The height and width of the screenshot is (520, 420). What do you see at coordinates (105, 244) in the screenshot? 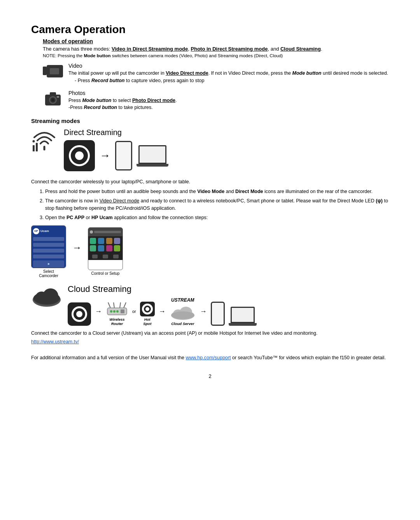
I see `app-icons-grid` at bounding box center [105, 244].